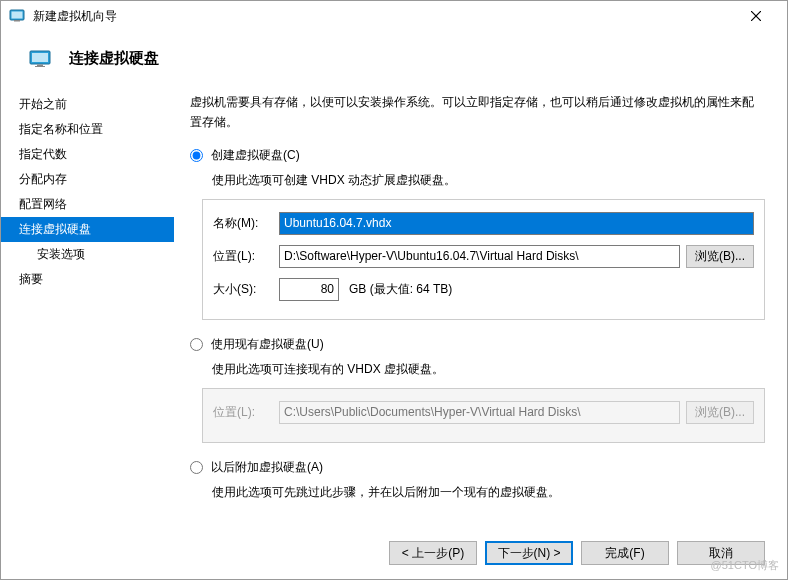  I want to click on option-later-head: 以后附加虚拟硬盘(A), so click(478, 468).